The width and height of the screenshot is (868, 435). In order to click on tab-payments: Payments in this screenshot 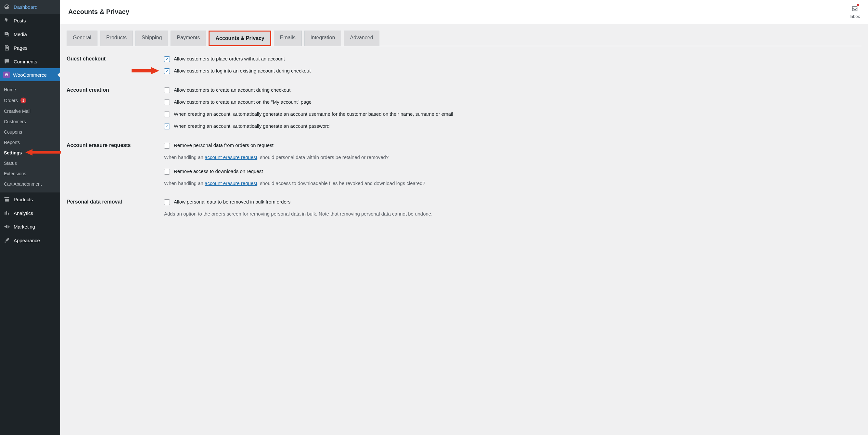, I will do `click(188, 38)`.